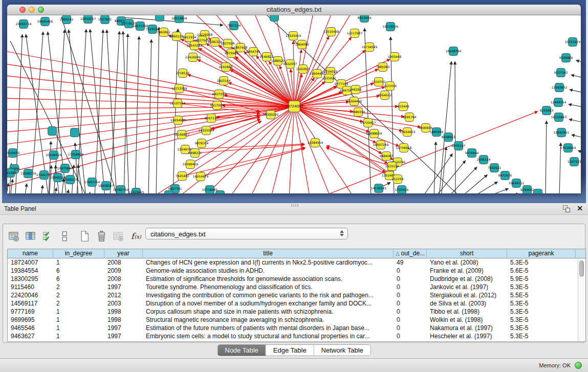 The image size is (588, 372). I want to click on graph-node: 8938923, so click(448, 137).